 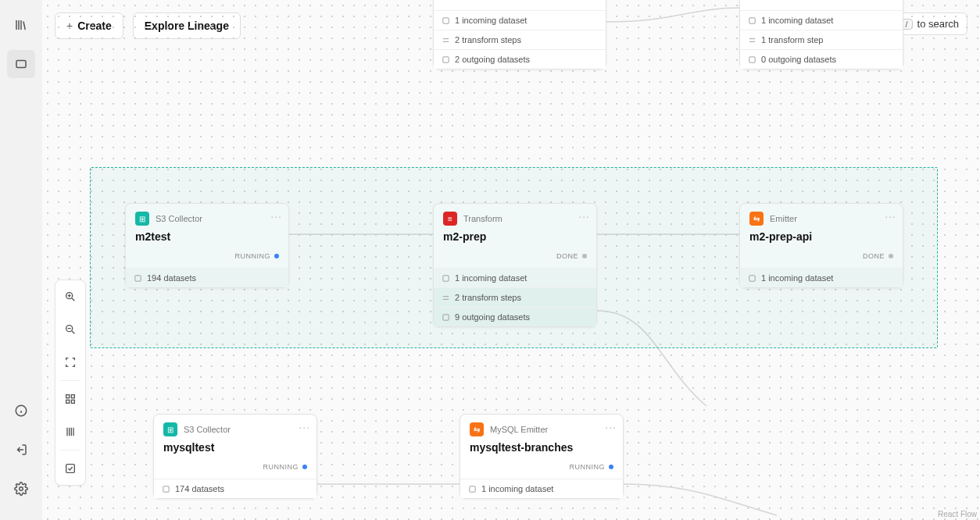 I want to click on node-title: mysqltest, so click(x=235, y=447).